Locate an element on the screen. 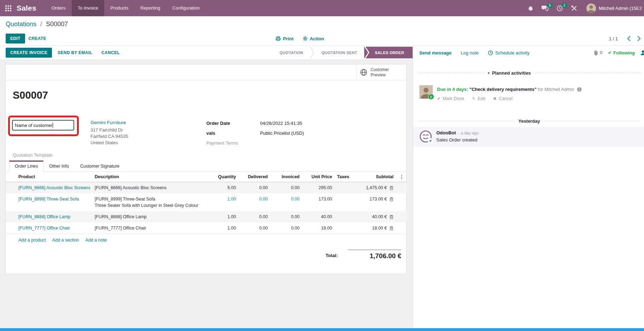 This screenshot has height=331, width=644. pager-next-icon is located at coordinates (639, 39).